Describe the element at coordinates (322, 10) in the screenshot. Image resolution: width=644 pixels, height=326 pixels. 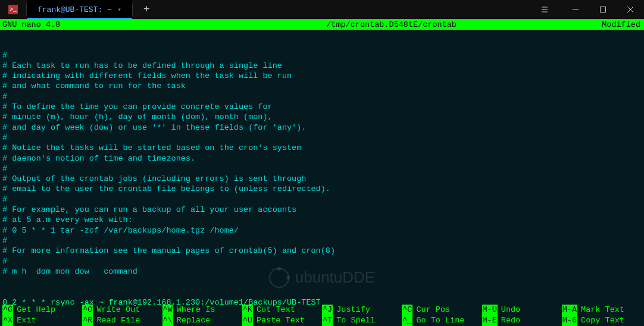
I see `window-titlebar: >_ frank@UB-TEST: ~ ▾ +` at that location.